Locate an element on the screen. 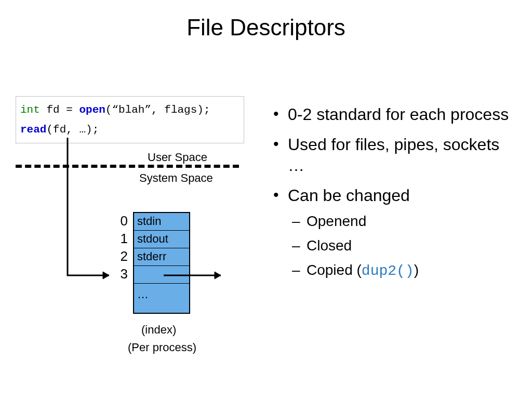  code-keyword-int: int is located at coordinates (30, 110).